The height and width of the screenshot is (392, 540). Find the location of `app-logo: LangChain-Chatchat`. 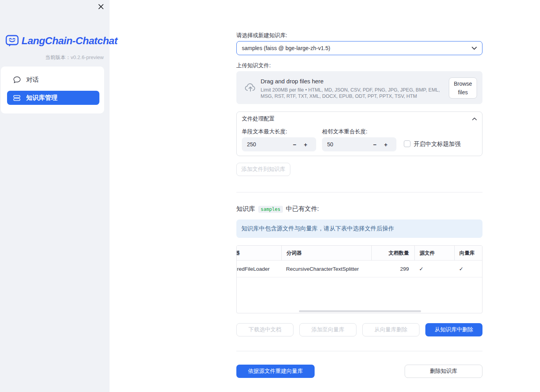

app-logo: LangChain-Chatchat is located at coordinates (61, 41).